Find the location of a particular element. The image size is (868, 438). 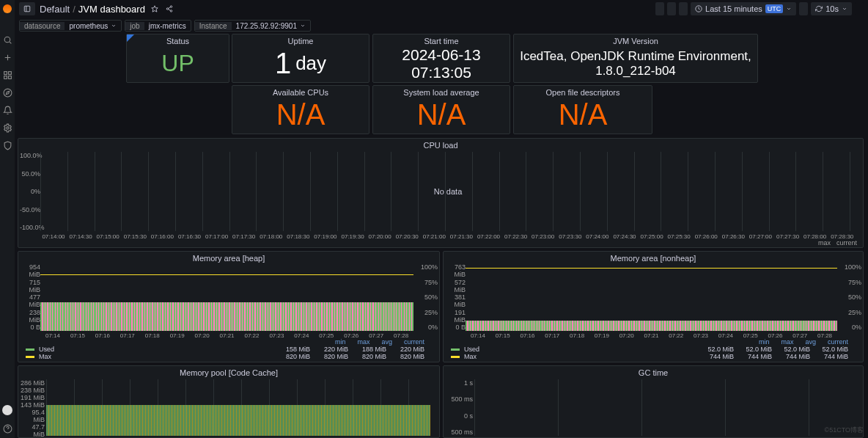

panel-title: CPU load is located at coordinates (441, 145).